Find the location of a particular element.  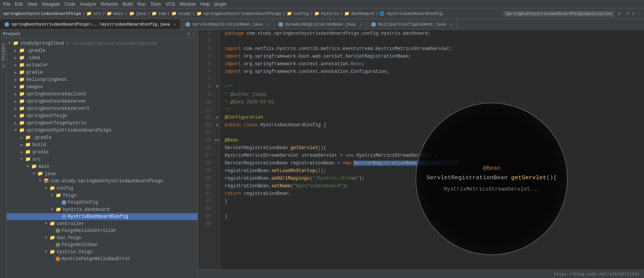

menu-edit: Edit is located at coordinates (19, 4).